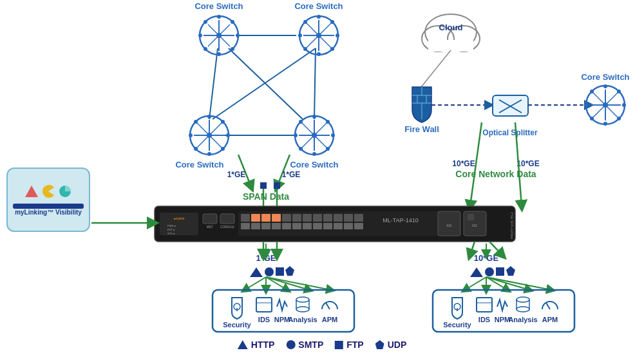 Image resolution: width=644 pixels, height=355 pixels. Describe the element at coordinates (179, 218) in the screenshot. I see `svg-text: ●mylink` at that location.